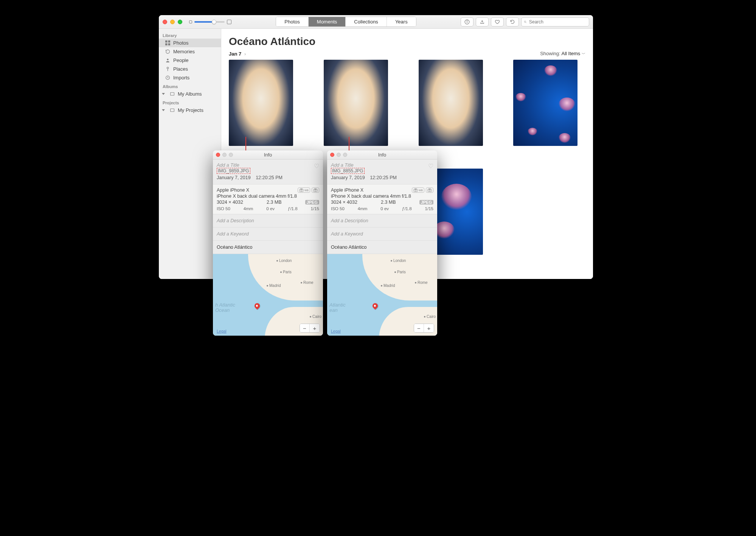 This screenshot has height=536, width=756. Describe the element at coordinates (182, 78) in the screenshot. I see `sidebar-item-label: Imports` at that location.